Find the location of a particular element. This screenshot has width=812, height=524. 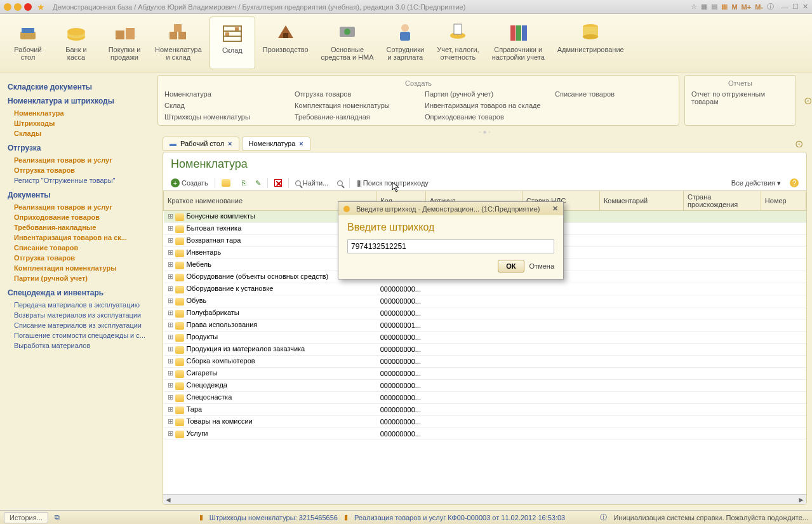

sidebar-item: Списание товаров is located at coordinates (79, 248).